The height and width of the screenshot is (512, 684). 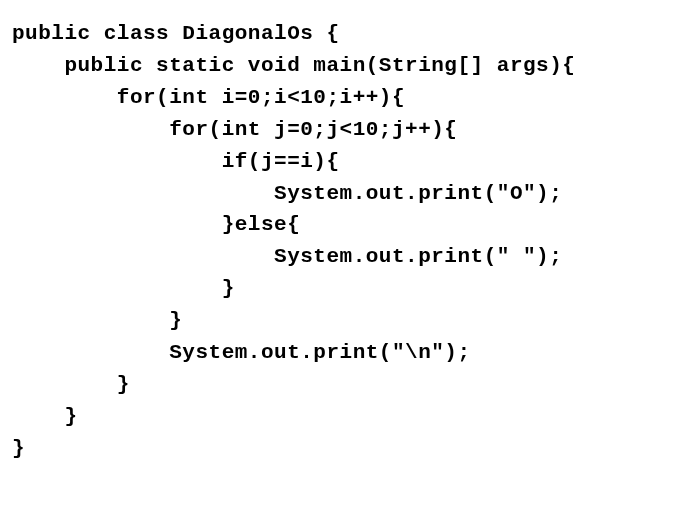 What do you see at coordinates (342, 194) in the screenshot?
I see `code-line: System.out.print("O");` at bounding box center [342, 194].